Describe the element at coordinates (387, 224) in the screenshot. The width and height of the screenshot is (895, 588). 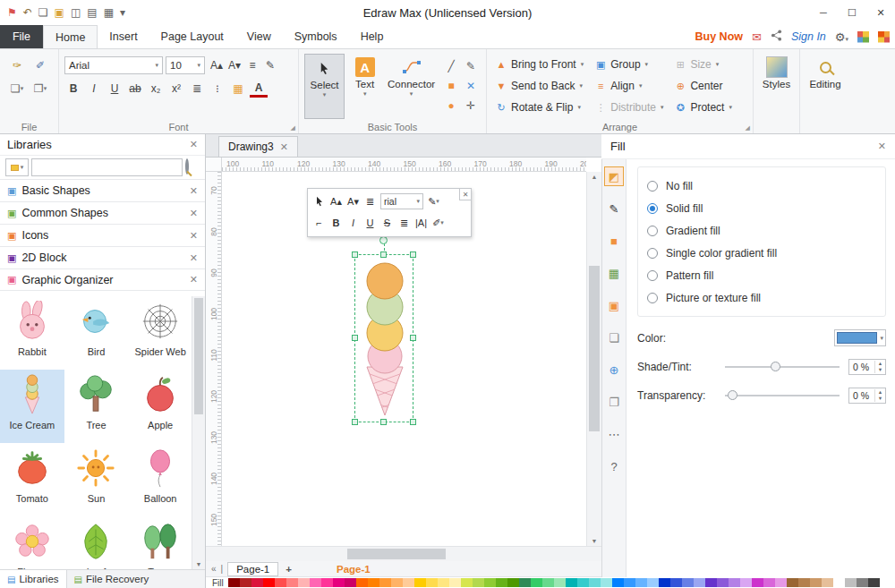
I see `float-row2-button-3: S` at that location.